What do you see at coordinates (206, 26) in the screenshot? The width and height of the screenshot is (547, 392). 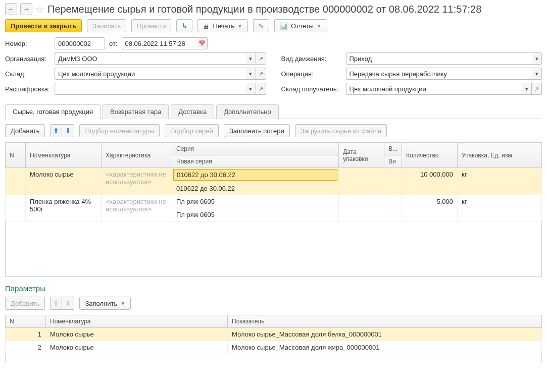 I see `print-icon` at bounding box center [206, 26].